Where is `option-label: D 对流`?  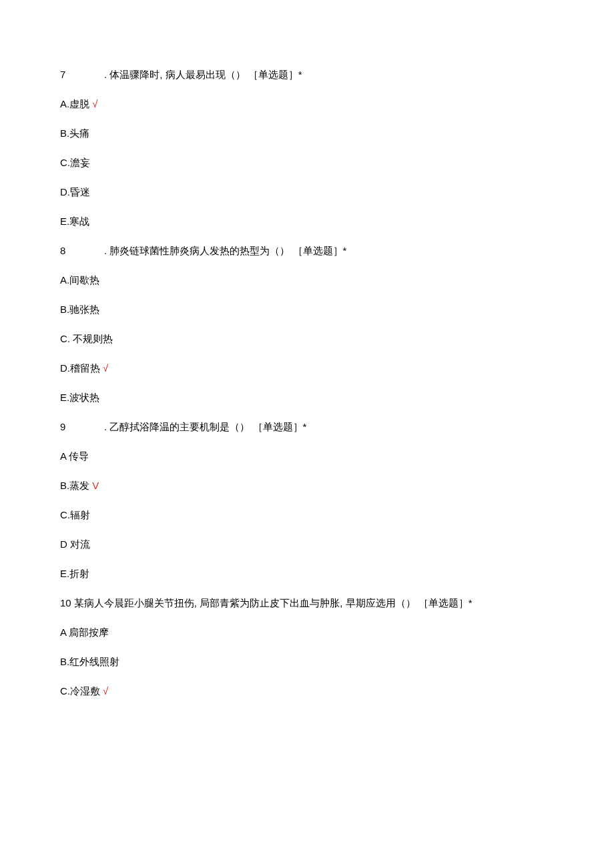
option-label: D 对流 is located at coordinates (75, 544).